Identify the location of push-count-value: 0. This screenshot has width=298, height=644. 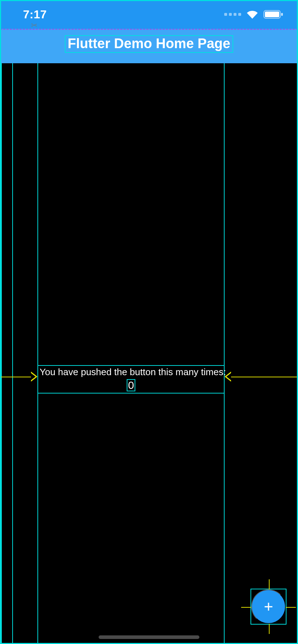
(131, 385).